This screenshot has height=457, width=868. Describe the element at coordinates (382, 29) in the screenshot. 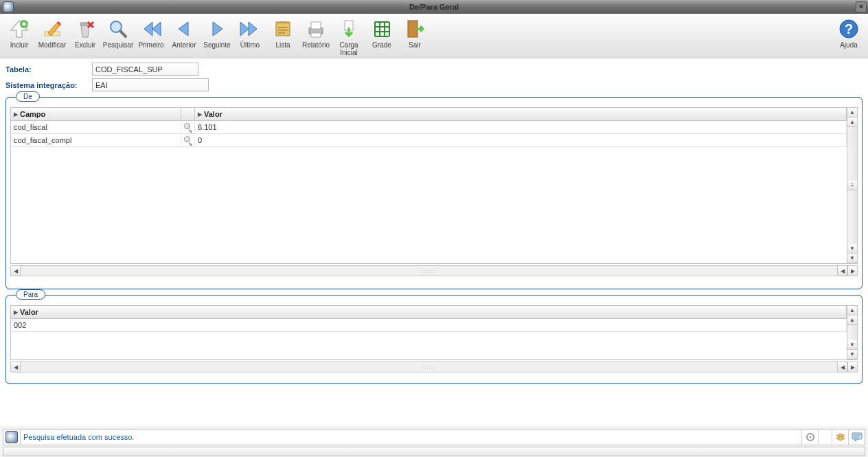

I see `grade-icon` at that location.